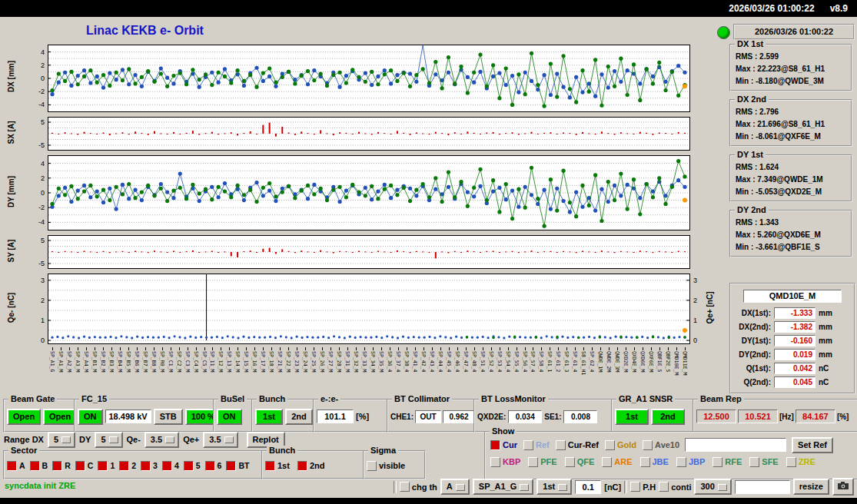  I want to click on threshold-input: 0.1, so click(588, 487).